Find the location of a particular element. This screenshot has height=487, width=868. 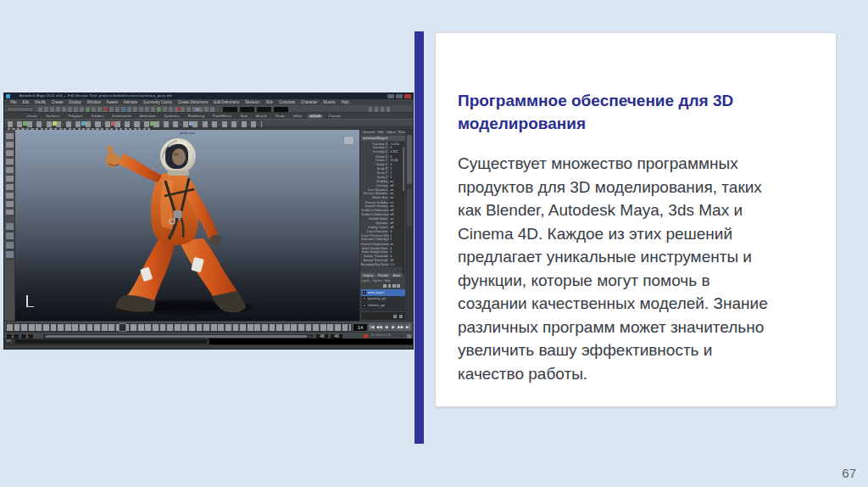

maya-titlebar: Autodesk Maya 2011 x64 — Full Version Tr… is located at coordinates (209, 97).